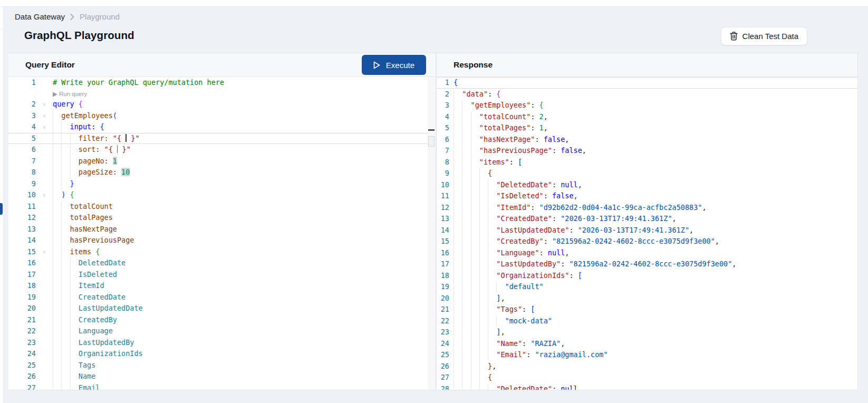 The image size is (868, 403). What do you see at coordinates (545, 343) in the screenshot?
I see `token-sval: "RAZIA"` at bounding box center [545, 343].